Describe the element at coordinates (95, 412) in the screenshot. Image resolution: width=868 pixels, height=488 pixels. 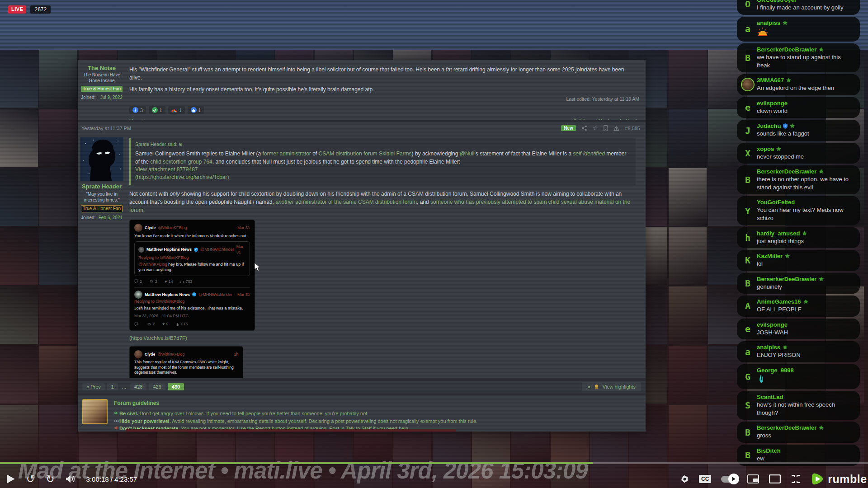
I see `guidelines-avatar` at that location.